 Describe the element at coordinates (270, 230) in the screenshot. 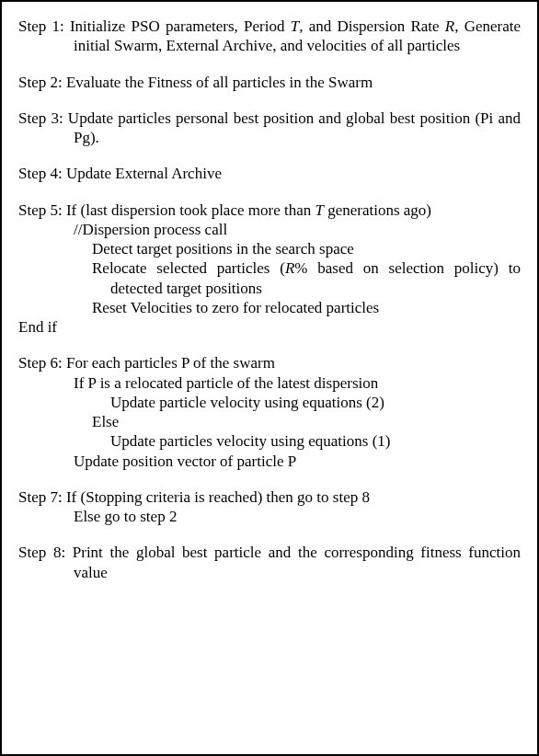

I see `step-5-sub-comment: //Dispersion process call` at that location.